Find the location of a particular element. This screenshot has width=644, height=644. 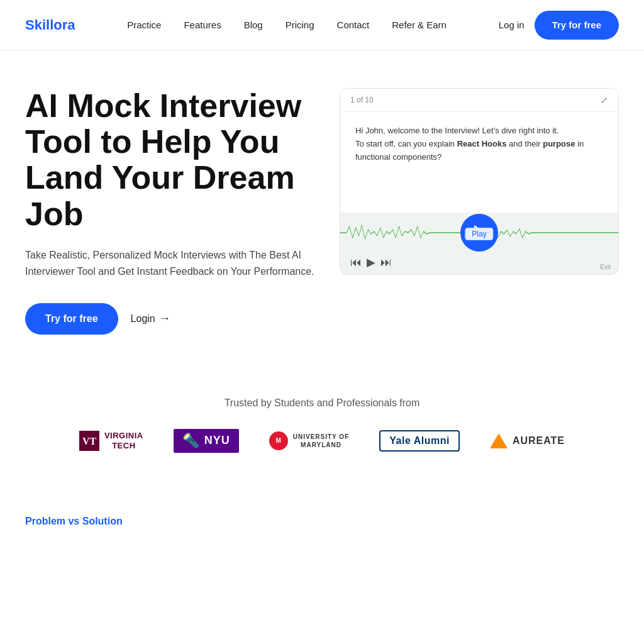

nav-login-link: Log in is located at coordinates (512, 25).